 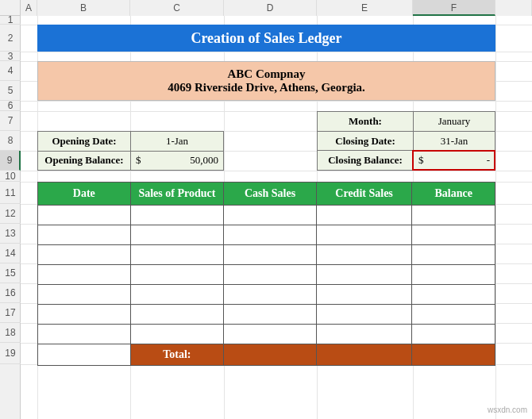 I want to click on total-label: Total:, so click(x=178, y=355).